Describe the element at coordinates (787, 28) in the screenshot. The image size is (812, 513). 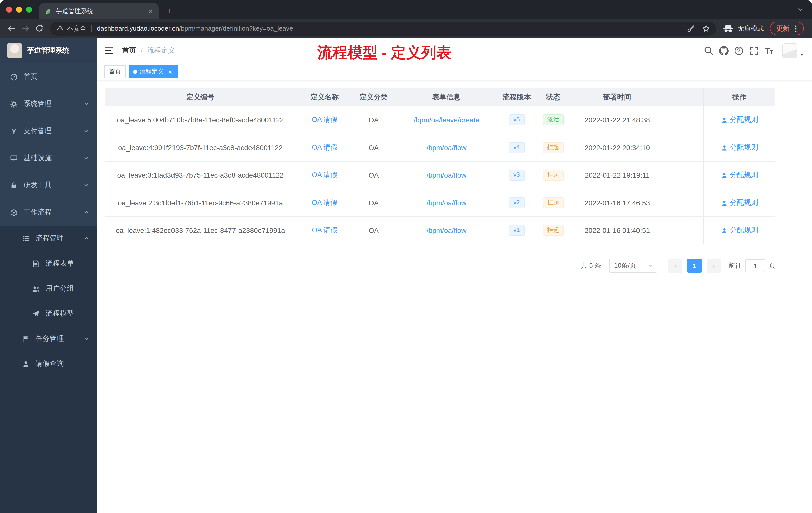
I see `update-button: 更新 ⋮` at that location.